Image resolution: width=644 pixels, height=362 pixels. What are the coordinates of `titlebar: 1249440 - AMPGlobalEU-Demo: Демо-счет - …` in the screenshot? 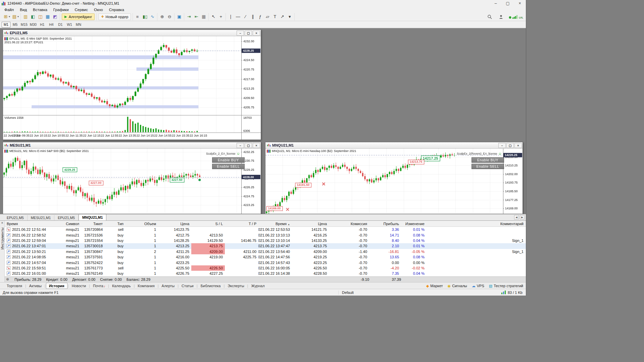 It's located at (263, 3).